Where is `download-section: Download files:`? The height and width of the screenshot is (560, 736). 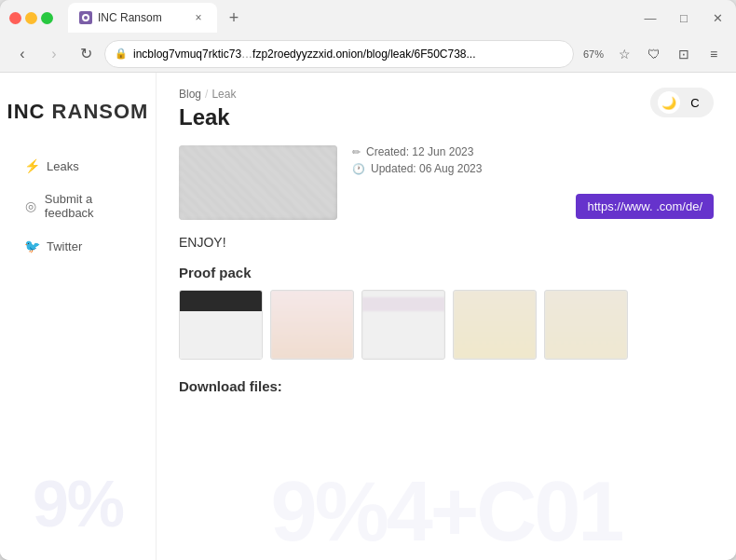
download-section: Download files: is located at coordinates (446, 386).